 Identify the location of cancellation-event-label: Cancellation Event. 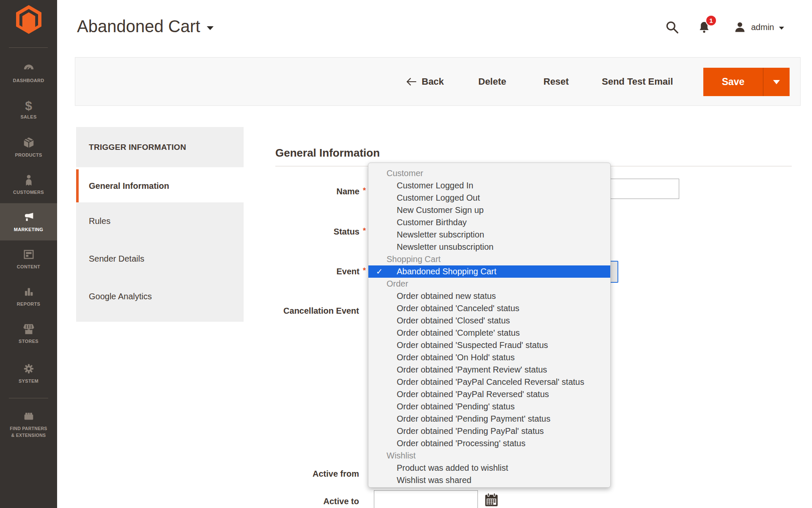
(321, 311).